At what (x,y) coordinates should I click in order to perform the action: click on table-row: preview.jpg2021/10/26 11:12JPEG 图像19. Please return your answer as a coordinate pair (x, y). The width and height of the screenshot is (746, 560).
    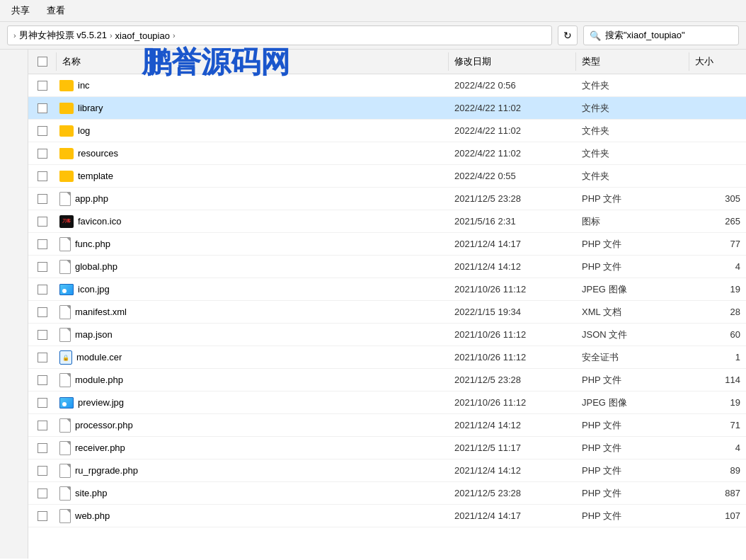
    Looking at the image, I should click on (387, 403).